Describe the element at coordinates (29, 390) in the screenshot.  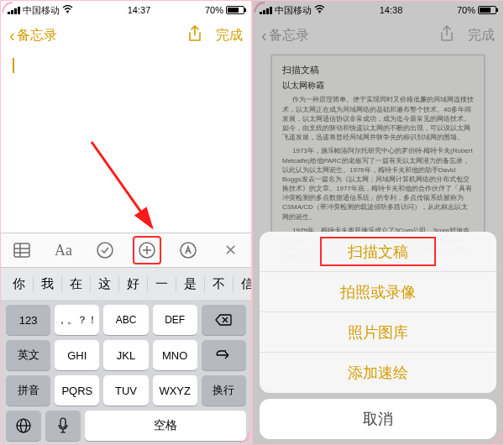
I see `key-pinyin: 拼音` at that location.